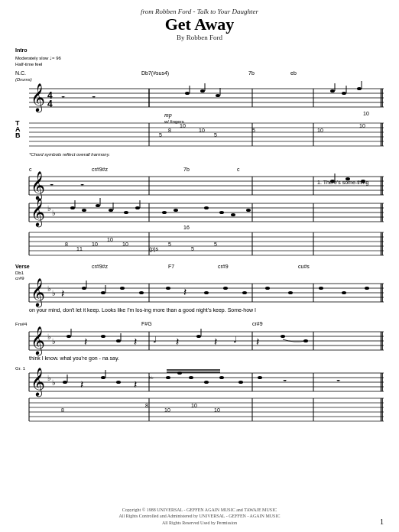  Describe the element at coordinates (21, 368) in the screenshot. I see `svg-text: Gr. 1` at that location.